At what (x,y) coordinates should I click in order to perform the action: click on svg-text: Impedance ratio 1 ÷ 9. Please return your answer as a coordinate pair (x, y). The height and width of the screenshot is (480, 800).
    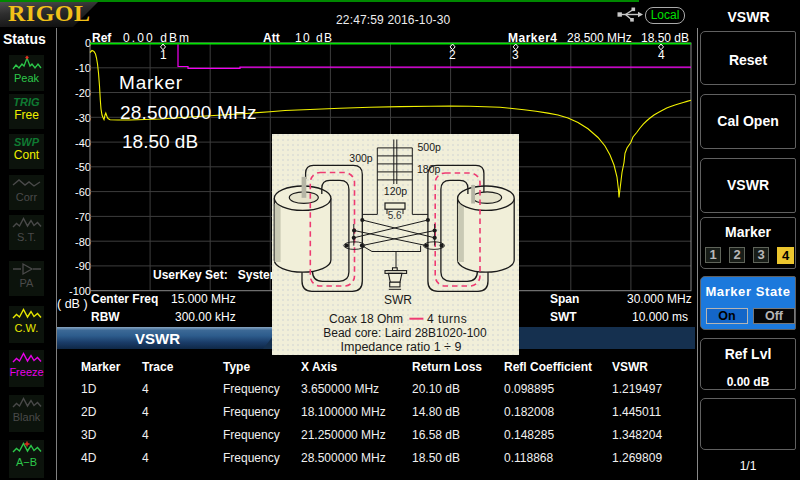
    Looking at the image, I should click on (402, 347).